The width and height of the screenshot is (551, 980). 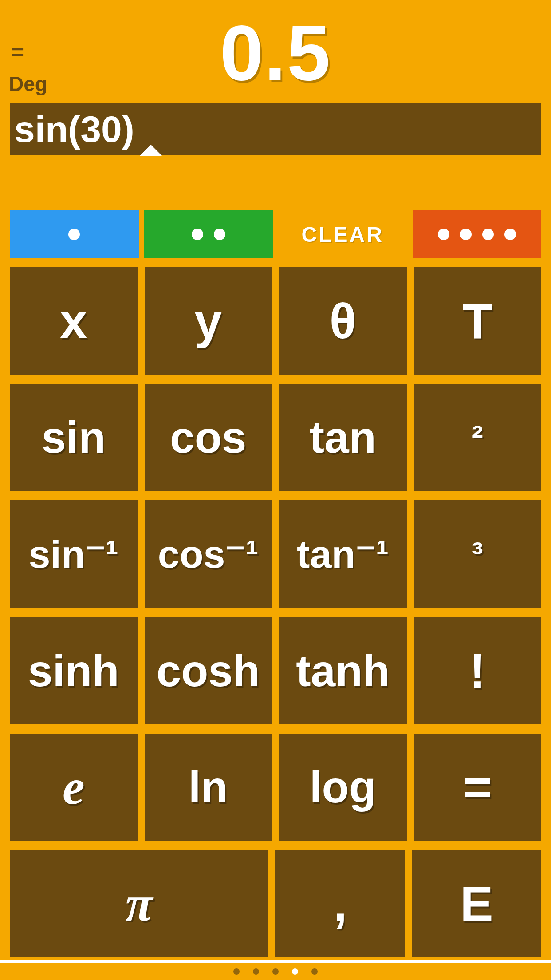 What do you see at coordinates (477, 438) in the screenshot?
I see `key-label: ²` at bounding box center [477, 438].